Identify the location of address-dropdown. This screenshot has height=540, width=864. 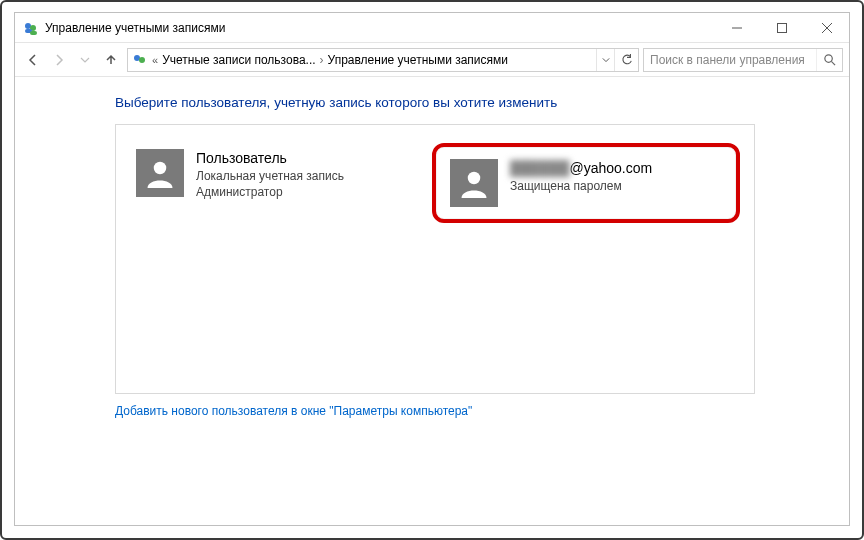
(605, 60).